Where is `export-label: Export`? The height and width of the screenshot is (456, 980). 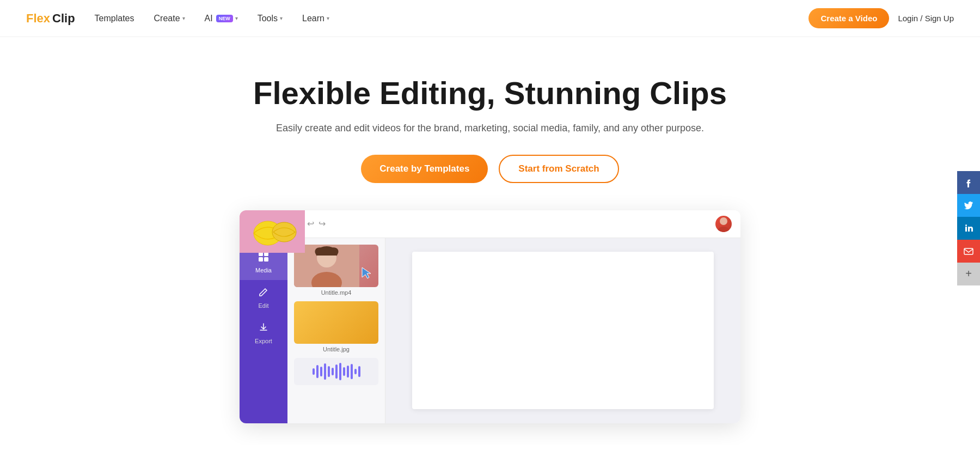 export-label: Export is located at coordinates (264, 341).